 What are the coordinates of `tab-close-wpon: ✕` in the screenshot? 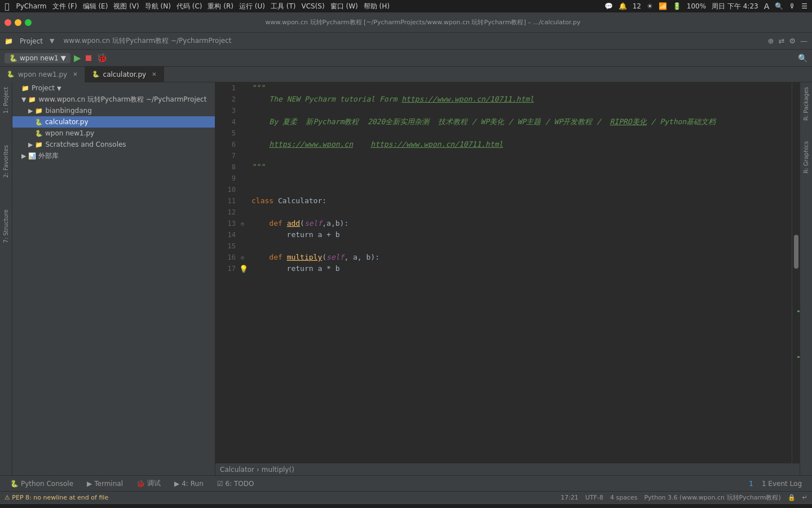 It's located at (75, 75).